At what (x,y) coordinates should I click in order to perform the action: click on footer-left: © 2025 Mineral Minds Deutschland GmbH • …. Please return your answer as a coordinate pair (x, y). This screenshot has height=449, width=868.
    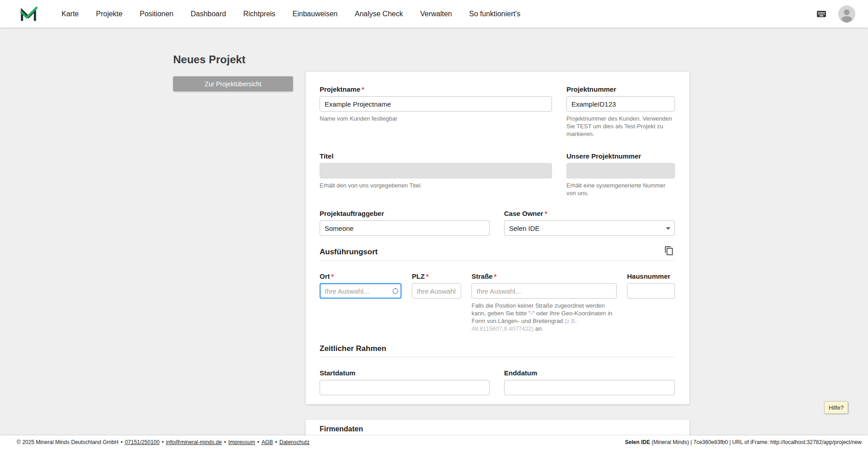
    Looking at the image, I should click on (163, 442).